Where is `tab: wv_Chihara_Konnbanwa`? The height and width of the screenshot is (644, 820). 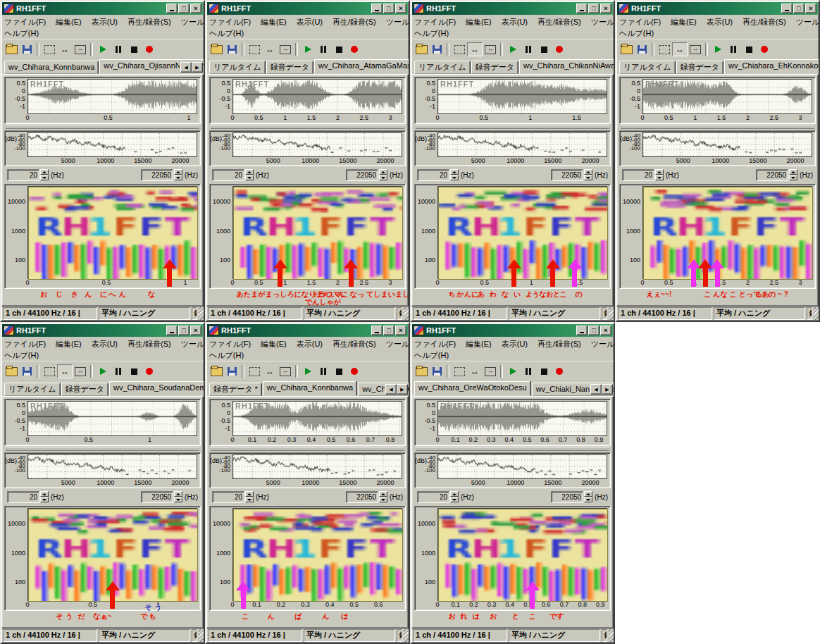 tab: wv_Chihara_Konnbanwa is located at coordinates (51, 68).